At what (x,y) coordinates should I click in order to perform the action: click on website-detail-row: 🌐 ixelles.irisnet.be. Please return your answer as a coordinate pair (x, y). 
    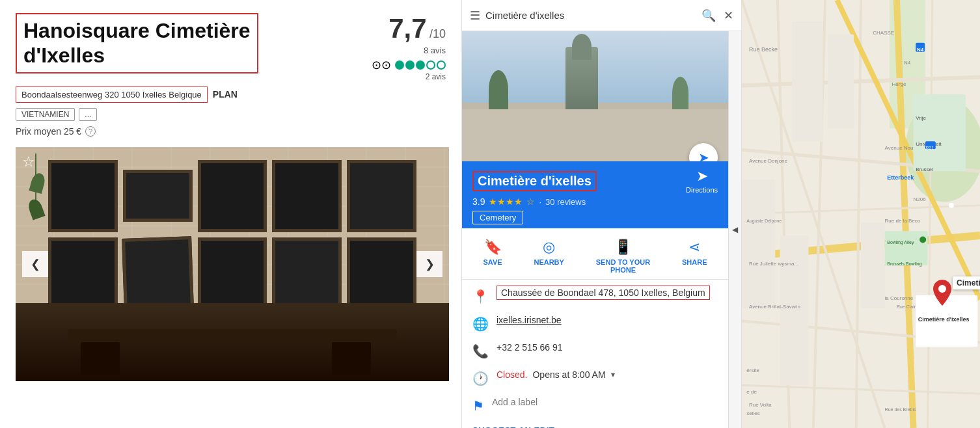
    Looking at the image, I should click on (595, 323).